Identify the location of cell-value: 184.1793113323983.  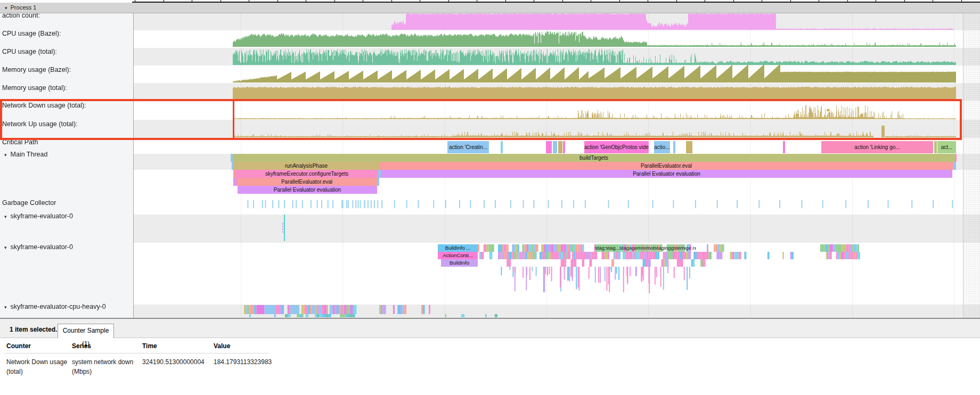
(243, 362).